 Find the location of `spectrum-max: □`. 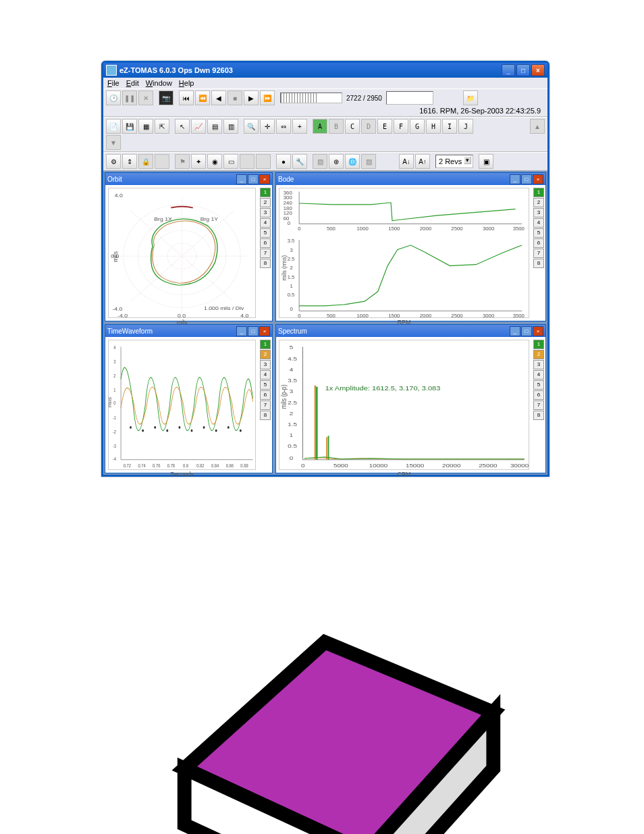

spectrum-max: □ is located at coordinates (527, 331).